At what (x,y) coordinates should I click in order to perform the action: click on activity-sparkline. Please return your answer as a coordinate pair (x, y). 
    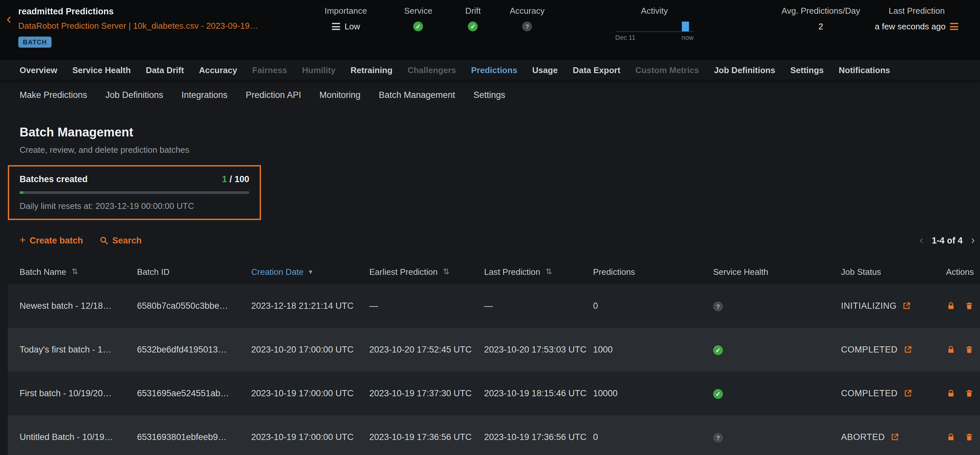
    Looking at the image, I should click on (654, 27).